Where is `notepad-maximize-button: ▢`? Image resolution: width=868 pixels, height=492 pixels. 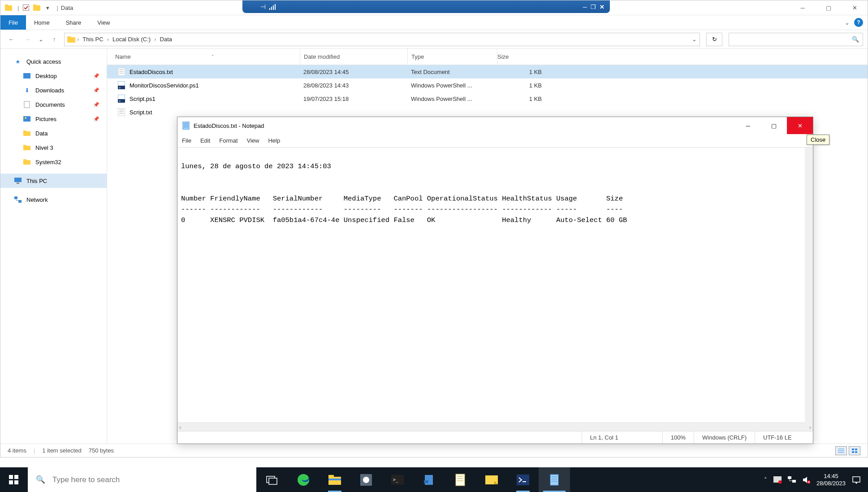
notepad-maximize-button: ▢ is located at coordinates (774, 126).